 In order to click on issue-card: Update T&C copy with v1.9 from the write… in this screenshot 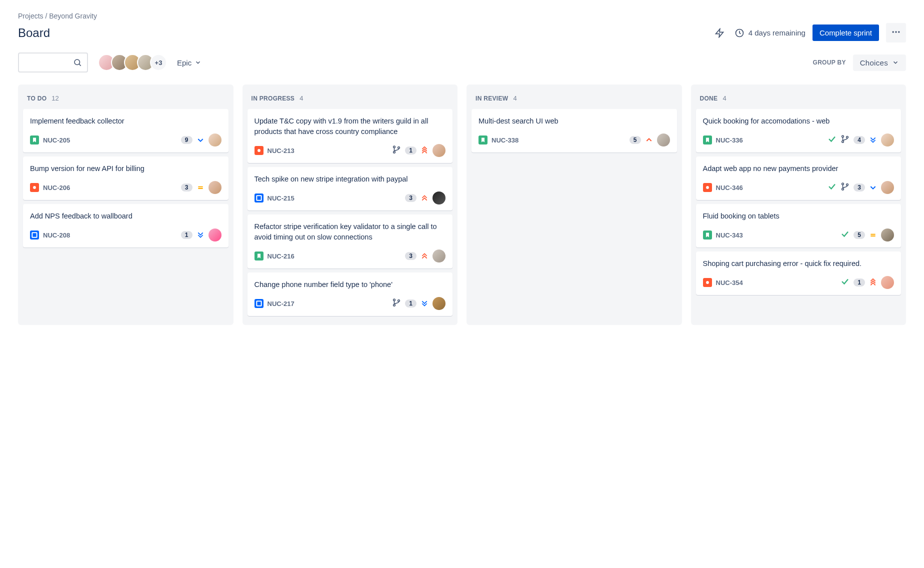, I will do `click(350, 136)`.